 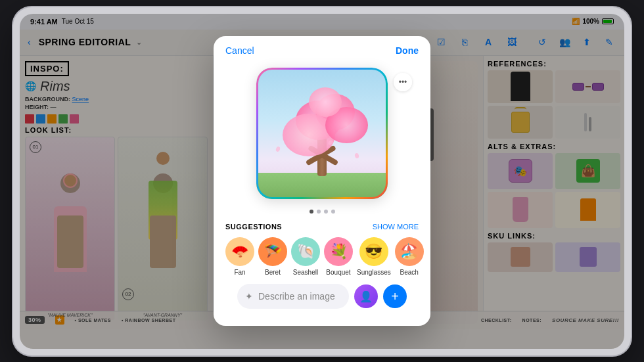 What do you see at coordinates (273, 256) in the screenshot?
I see `suggestion-beret: 🪂 Beret` at bounding box center [273, 256].